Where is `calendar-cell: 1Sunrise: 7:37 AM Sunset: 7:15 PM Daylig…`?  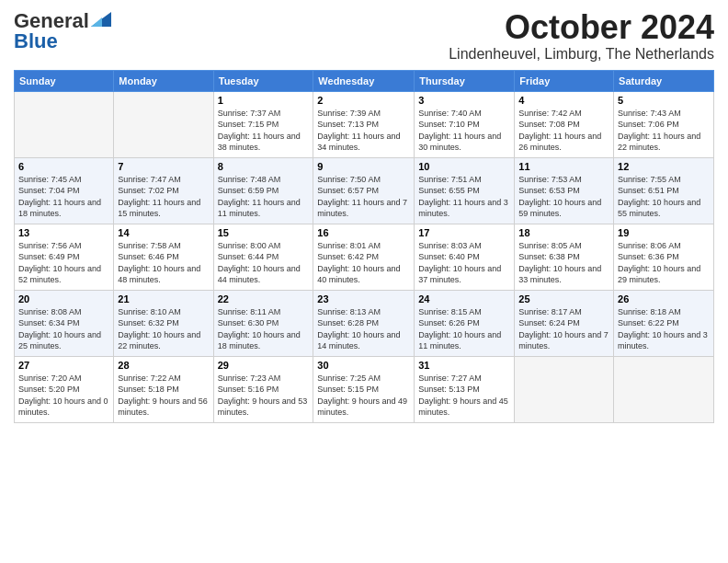
calendar-cell: 1Sunrise: 7:37 AM Sunset: 7:15 PM Daylig… is located at coordinates (263, 124).